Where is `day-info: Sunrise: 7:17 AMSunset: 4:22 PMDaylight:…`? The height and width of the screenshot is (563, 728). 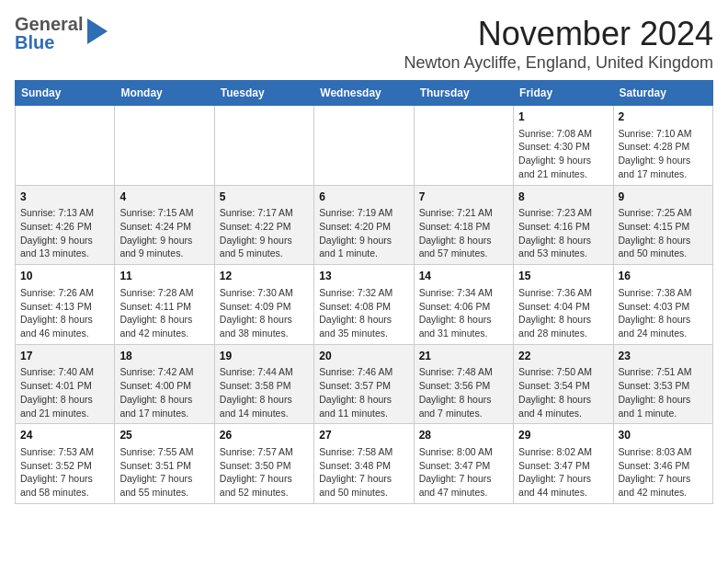
day-info: Sunrise: 7:17 AMSunset: 4:22 PMDaylight:… is located at coordinates (265, 234).